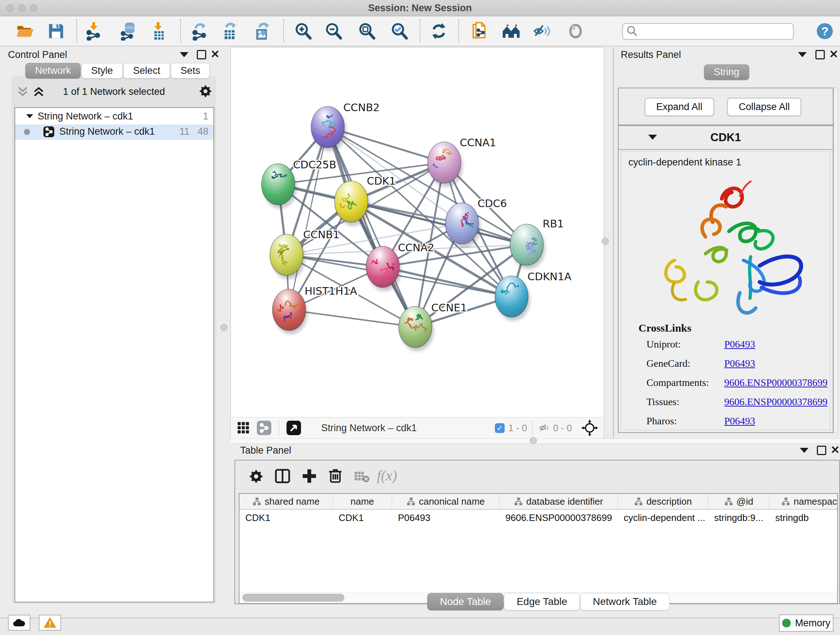 The image size is (840, 635). What do you see at coordinates (224, 328) in the screenshot?
I see `left-splitter-handle` at bounding box center [224, 328].